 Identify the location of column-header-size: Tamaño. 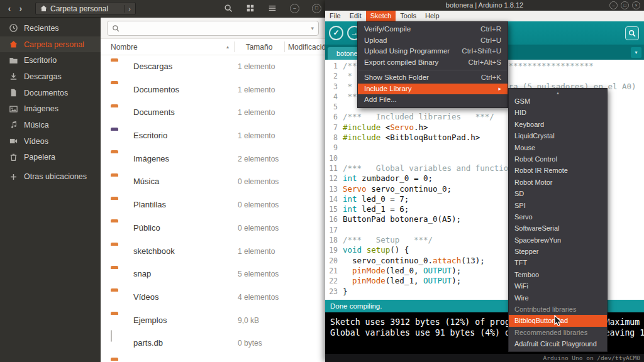
(259, 47).